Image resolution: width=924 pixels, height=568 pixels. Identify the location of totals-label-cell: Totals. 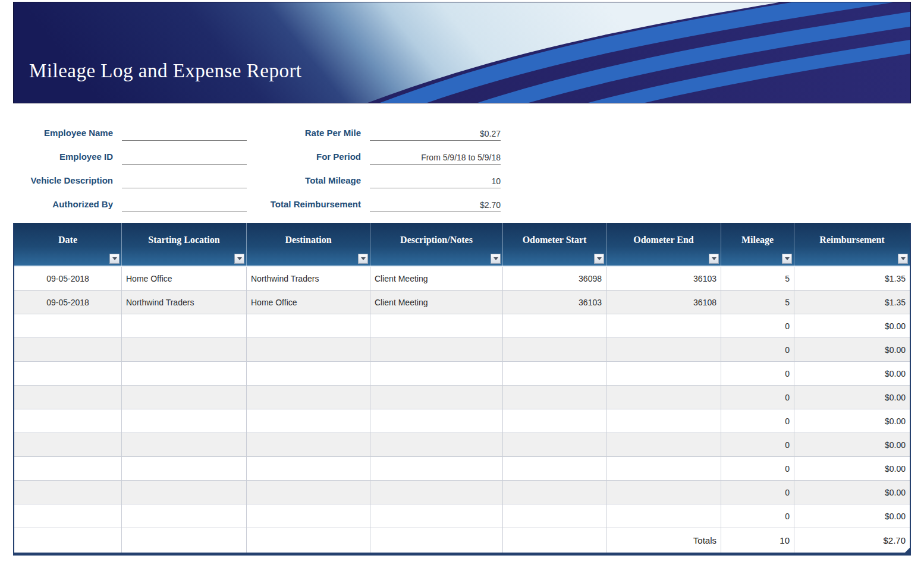
(664, 541).